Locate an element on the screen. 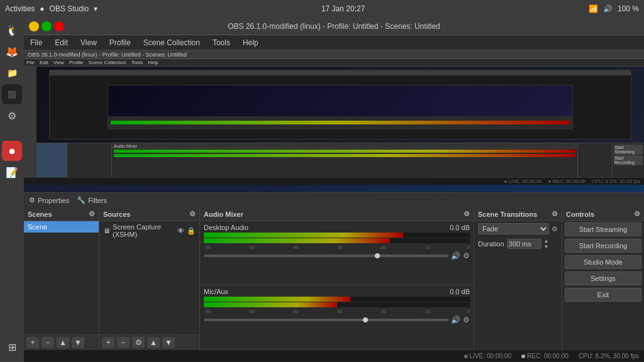 This screenshot has height=362, width=644. audio-title: Audio Mixer is located at coordinates (224, 214).